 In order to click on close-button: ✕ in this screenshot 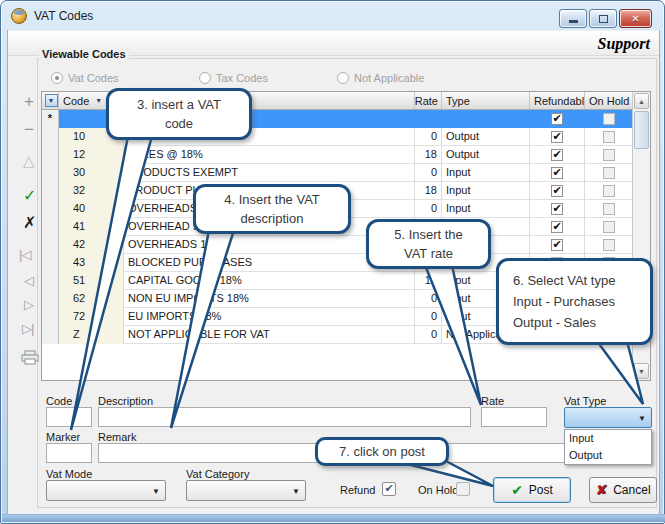, I will do `click(636, 18)`.